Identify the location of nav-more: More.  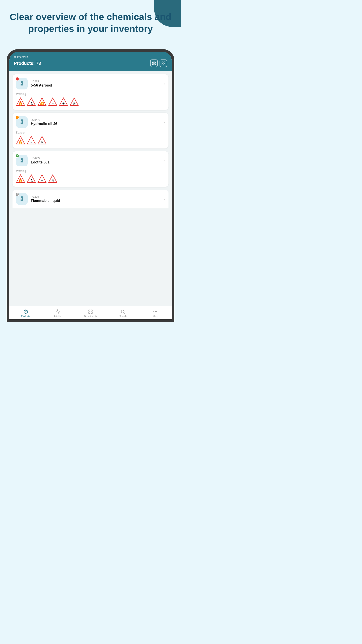
(155, 314).